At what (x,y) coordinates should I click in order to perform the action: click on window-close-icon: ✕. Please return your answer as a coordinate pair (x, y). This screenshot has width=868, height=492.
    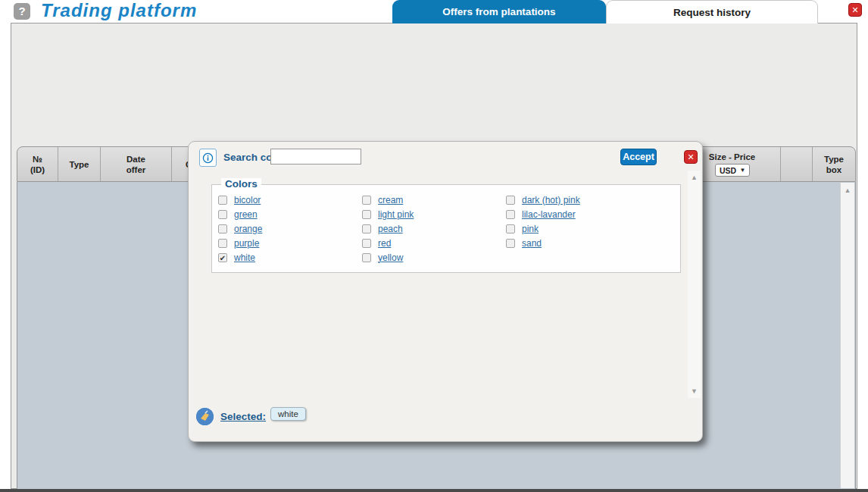
    Looking at the image, I should click on (855, 10).